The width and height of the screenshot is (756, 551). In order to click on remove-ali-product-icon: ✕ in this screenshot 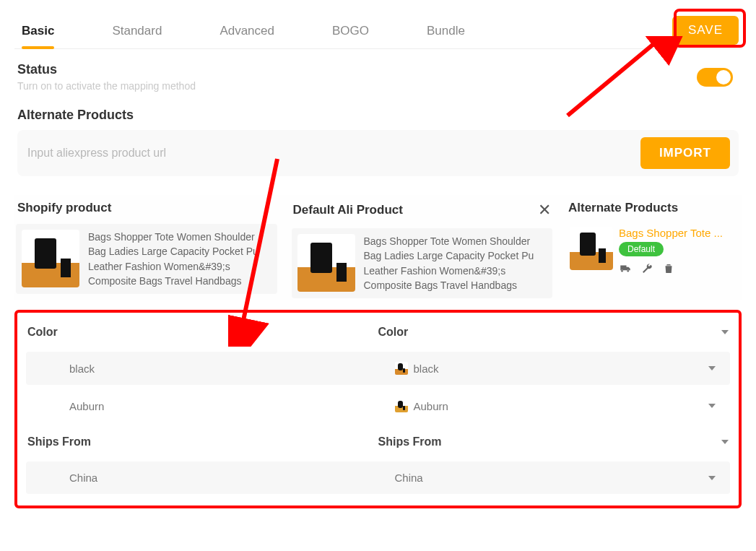, I will do `click(544, 210)`.